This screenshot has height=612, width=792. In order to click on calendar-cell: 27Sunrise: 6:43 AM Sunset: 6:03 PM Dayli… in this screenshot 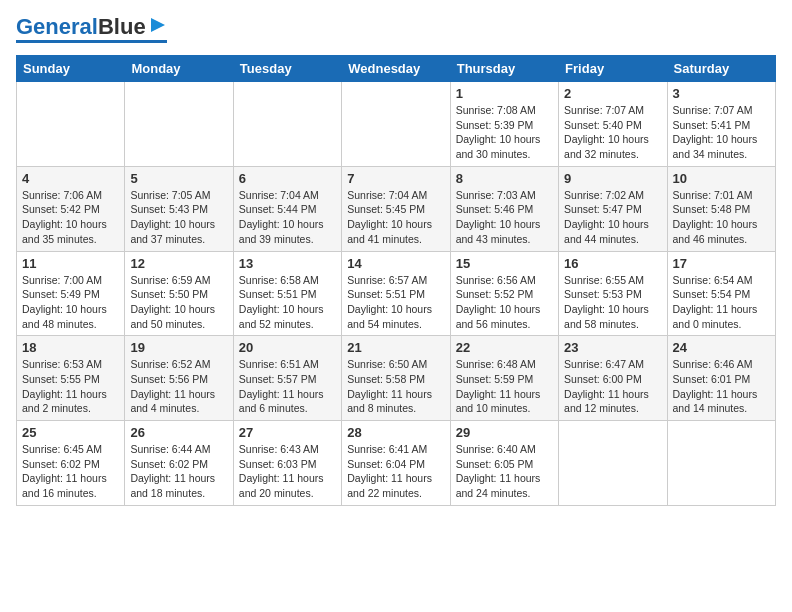, I will do `click(287, 464)`.